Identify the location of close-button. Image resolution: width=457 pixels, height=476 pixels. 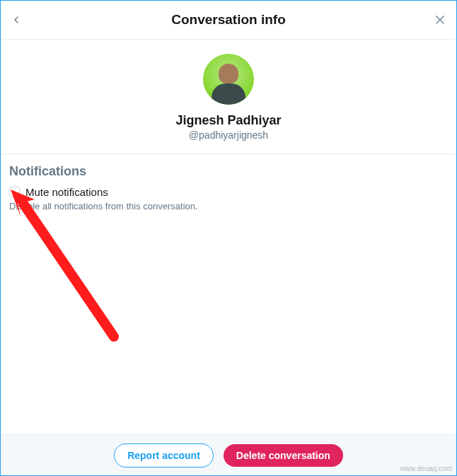
(440, 20).